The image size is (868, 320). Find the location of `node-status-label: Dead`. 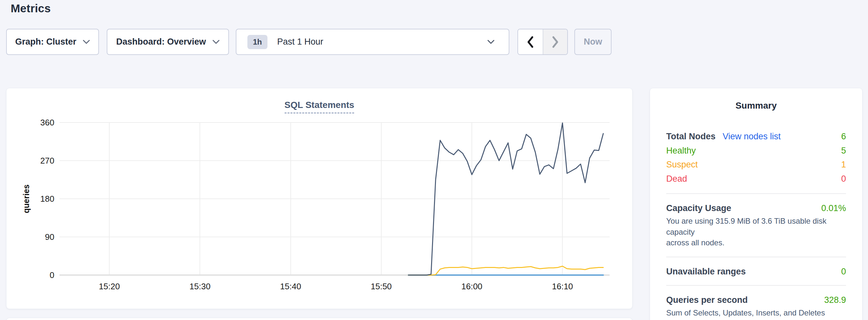

node-status-label: Dead is located at coordinates (677, 179).